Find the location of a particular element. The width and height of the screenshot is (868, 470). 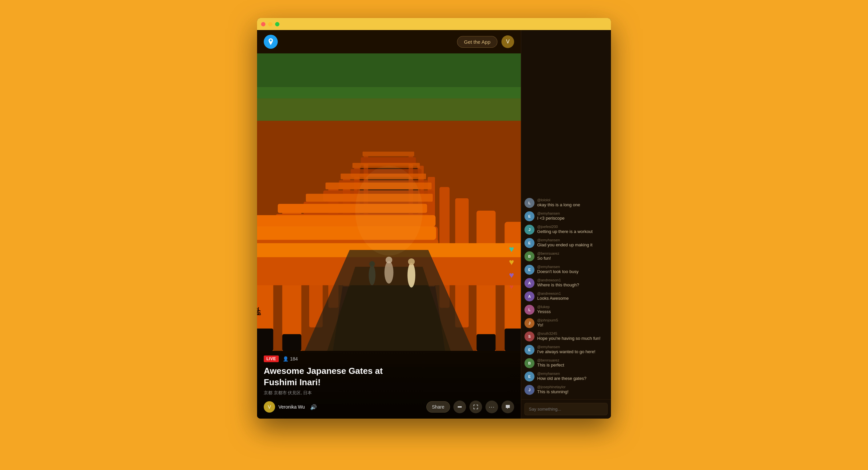

heart-gold: ♥ is located at coordinates (512, 262).